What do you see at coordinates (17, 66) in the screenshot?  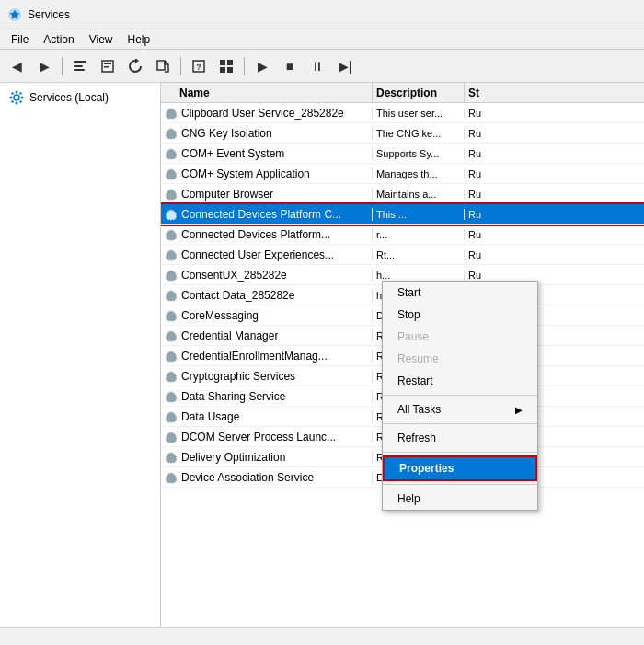 I see `back-button: ◀` at bounding box center [17, 66].